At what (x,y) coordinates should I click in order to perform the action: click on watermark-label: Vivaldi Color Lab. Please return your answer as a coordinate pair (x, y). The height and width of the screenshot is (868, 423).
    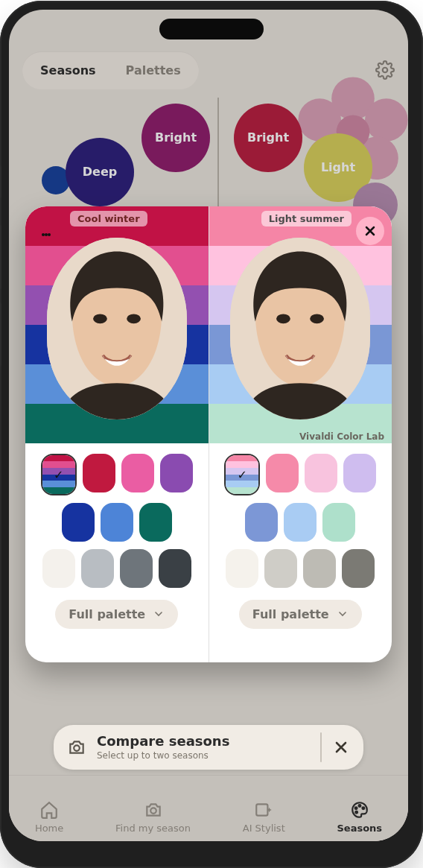
    Looking at the image, I should click on (342, 437).